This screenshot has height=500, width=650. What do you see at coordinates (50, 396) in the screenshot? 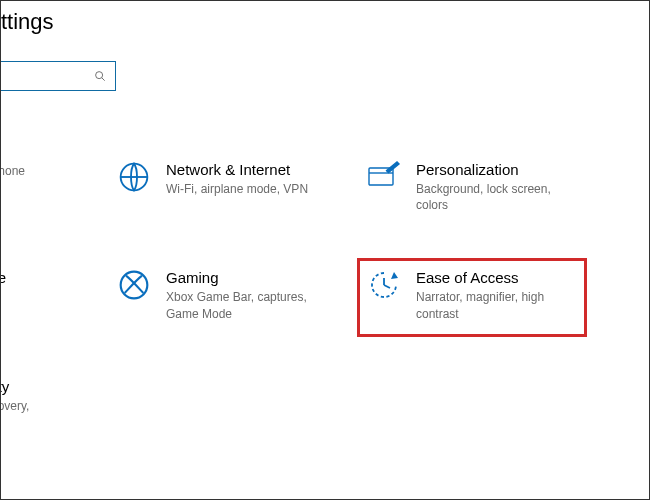
I see `tile-update-security: urity recovery,` at bounding box center [50, 396].